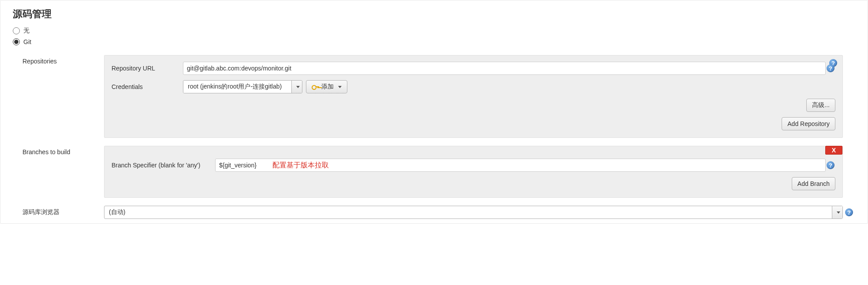 This screenshot has height=285, width=868. Describe the element at coordinates (63, 211) in the screenshot. I see `repo-browser-label: 源码库浏览器` at that location.